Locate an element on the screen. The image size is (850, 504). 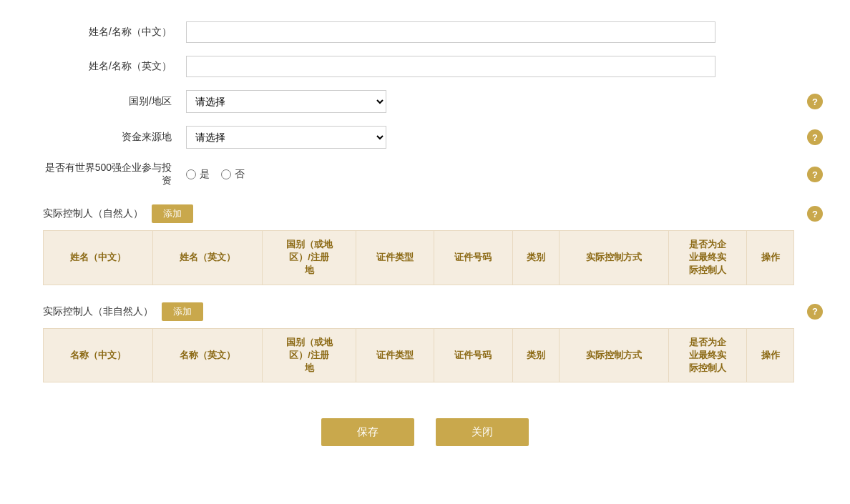
section1-col-cert-type: 证件类型 is located at coordinates (395, 258).